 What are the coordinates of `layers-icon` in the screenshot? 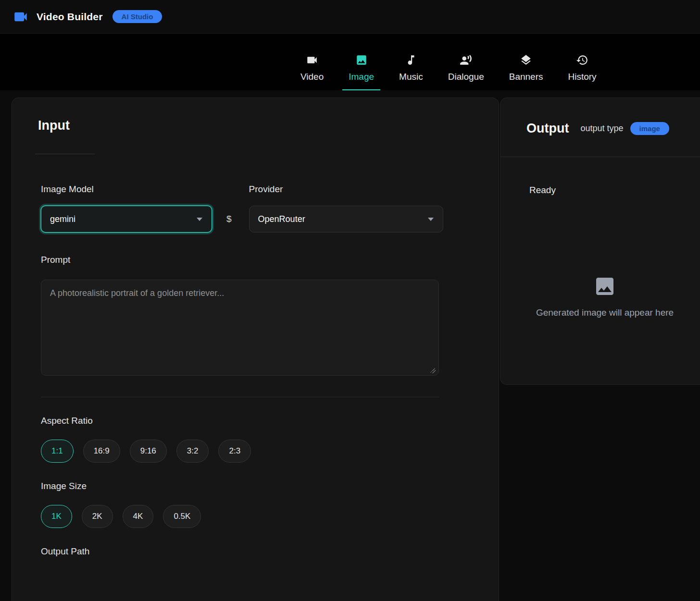 It's located at (526, 60).